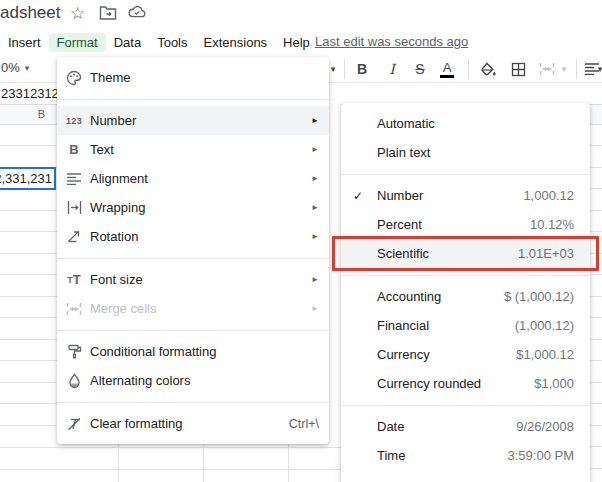 The image size is (602, 482). I want to click on submenu-item-date: Date 9/26/2008, so click(466, 426).